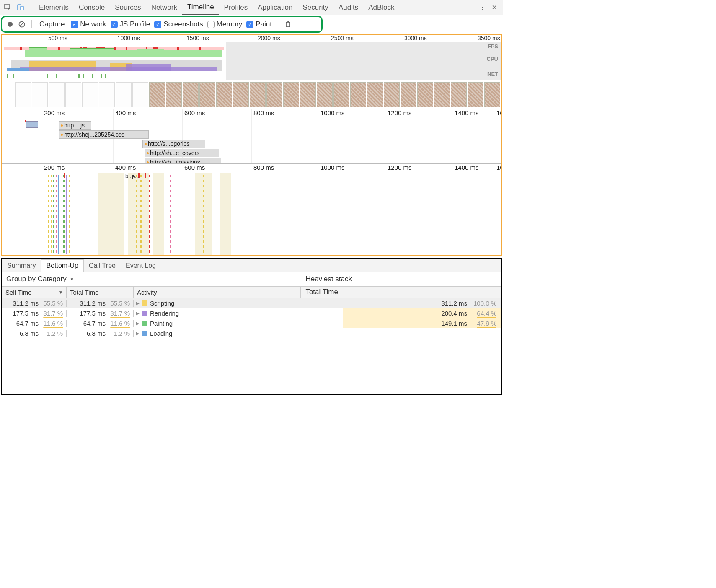 The image size is (716, 588). What do you see at coordinates (8, 8) in the screenshot?
I see `inspect-icon` at bounding box center [8, 8].